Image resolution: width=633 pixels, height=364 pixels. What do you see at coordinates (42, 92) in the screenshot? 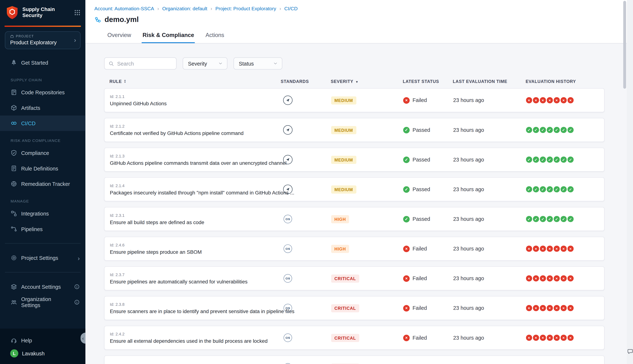
I see `sidebar-item-code-repositories: Code Repositories` at bounding box center [42, 92].